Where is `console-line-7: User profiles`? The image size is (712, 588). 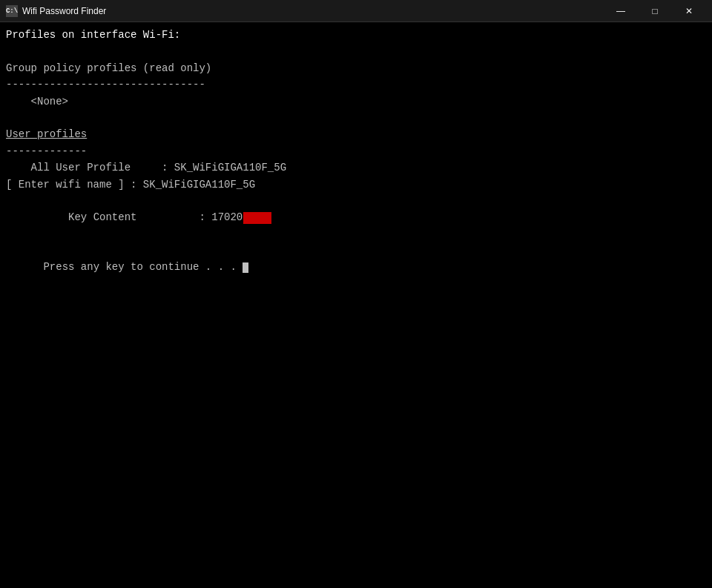 console-line-7: User profiles is located at coordinates (356, 134).